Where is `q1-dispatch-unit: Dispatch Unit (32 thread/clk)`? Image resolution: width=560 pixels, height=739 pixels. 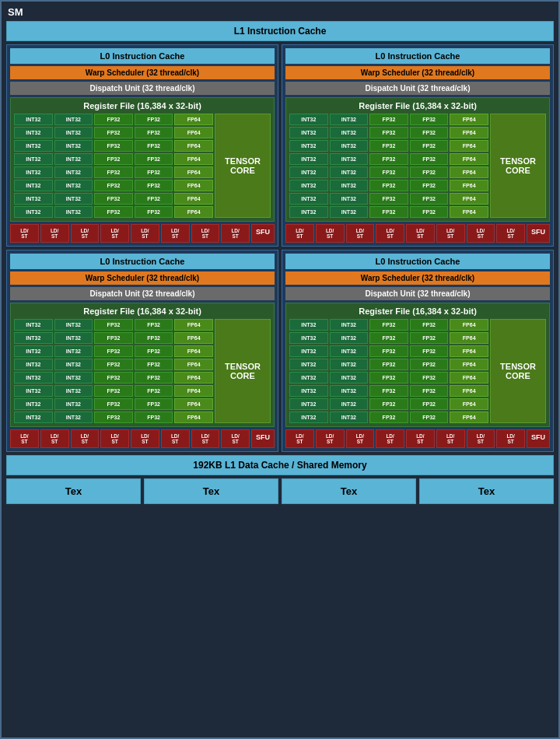 q1-dispatch-unit: Dispatch Unit (32 thread/clk) is located at coordinates (142, 89).